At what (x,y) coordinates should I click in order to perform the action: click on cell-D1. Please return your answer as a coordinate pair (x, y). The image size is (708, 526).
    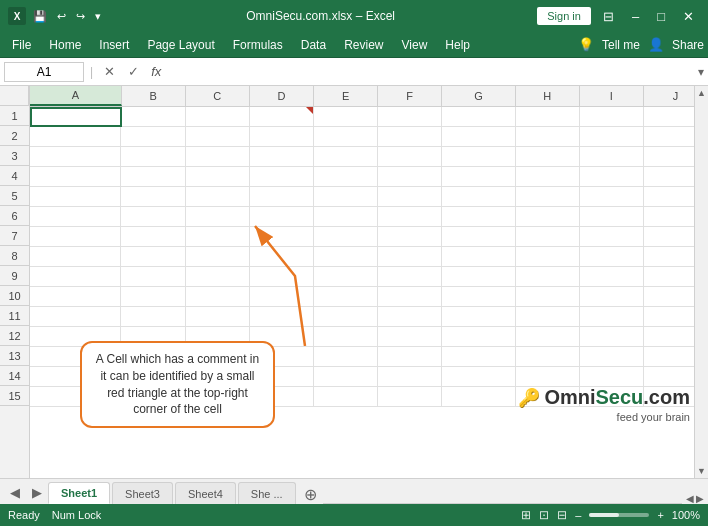
    Looking at the image, I should click on (282, 117).